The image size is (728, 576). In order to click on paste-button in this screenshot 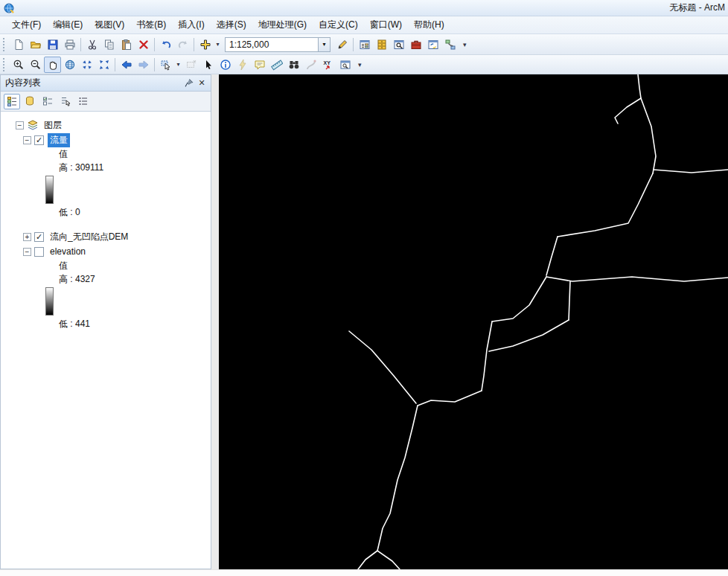, I will do `click(127, 45)`.